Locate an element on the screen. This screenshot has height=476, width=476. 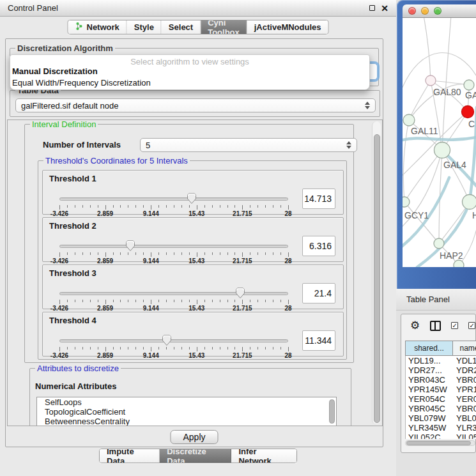
threshold-value-field: 14.713 is located at coordinates (319, 199).